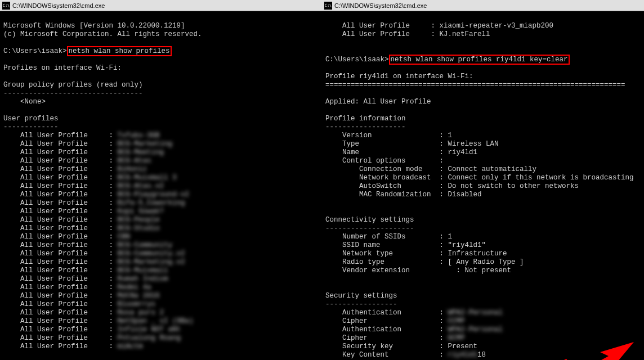 Image resolution: width=644 pixels, height=360 pixels. Describe the element at coordinates (161, 339) in the screenshot. I see `profile-row: All User Profile : Pntualong Roang` at that location.